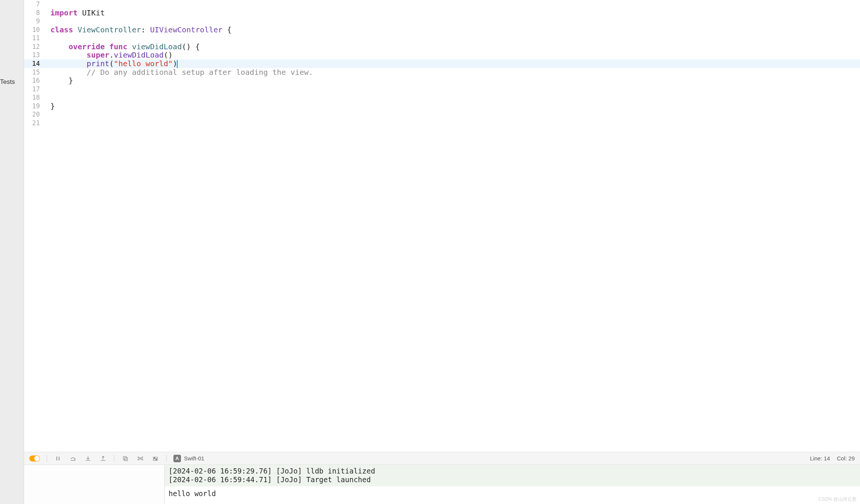 This screenshot has height=504, width=860. Describe the element at coordinates (194, 458) in the screenshot. I see `target-name: Swift-01` at that location.